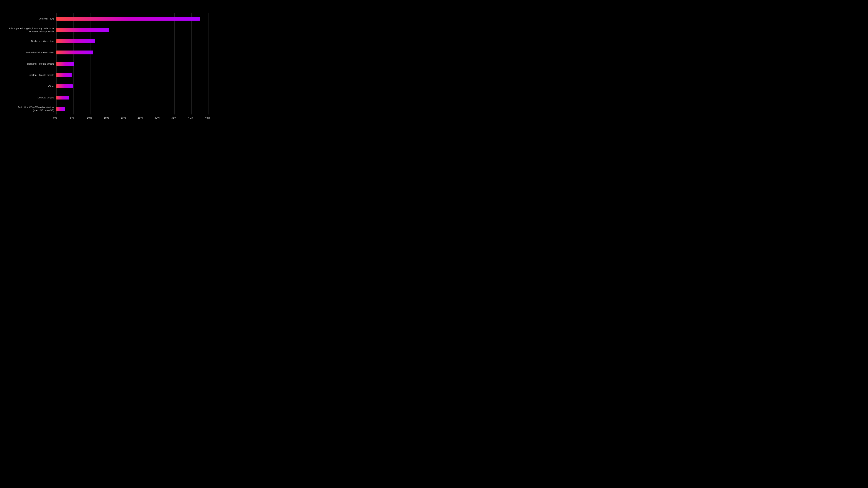 This screenshot has width=868, height=488. What do you see at coordinates (123, 118) in the screenshot?
I see `x-axis-label: 20%` at bounding box center [123, 118].